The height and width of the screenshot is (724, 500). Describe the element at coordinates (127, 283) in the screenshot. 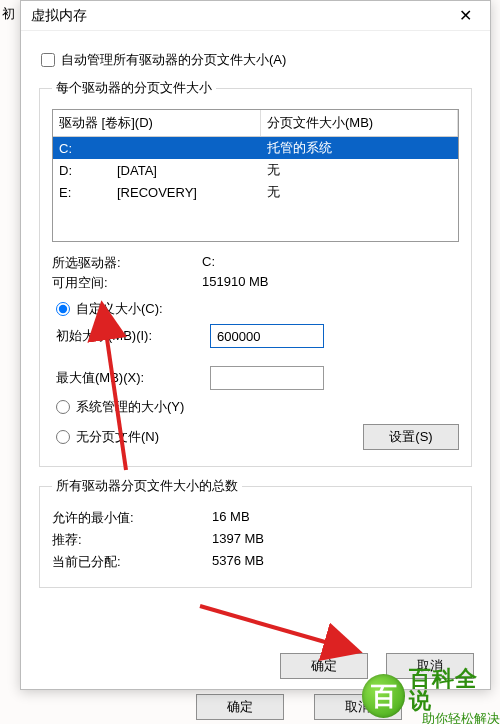

I see `free-space-label: 可用空间:` at that location.